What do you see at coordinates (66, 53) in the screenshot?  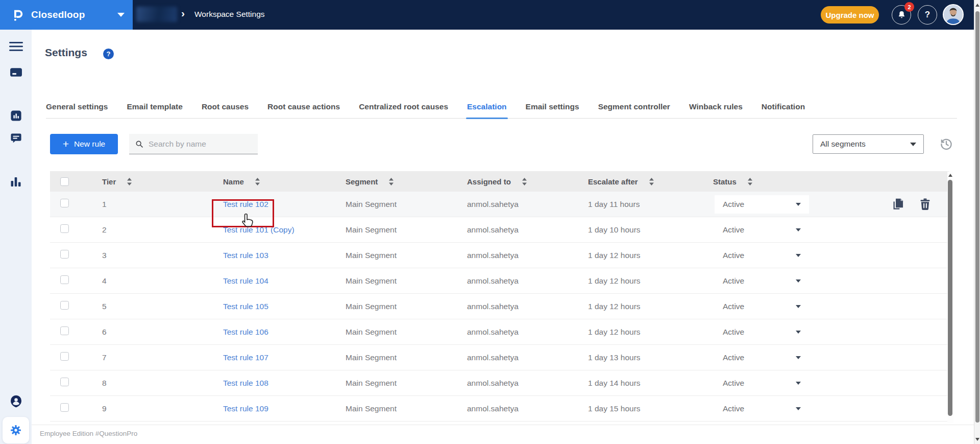 I see `page-title: Settings` at bounding box center [66, 53].